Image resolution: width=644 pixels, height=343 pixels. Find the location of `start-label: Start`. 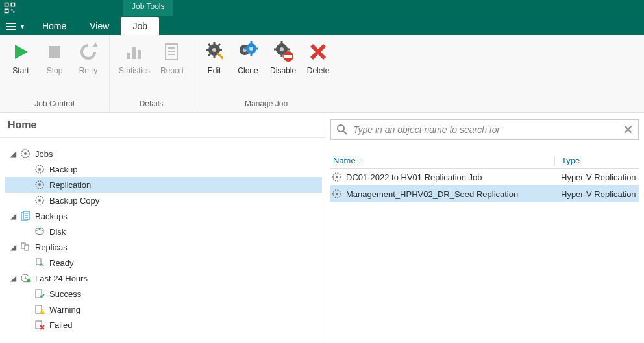

start-label: Start is located at coordinates (21, 71).